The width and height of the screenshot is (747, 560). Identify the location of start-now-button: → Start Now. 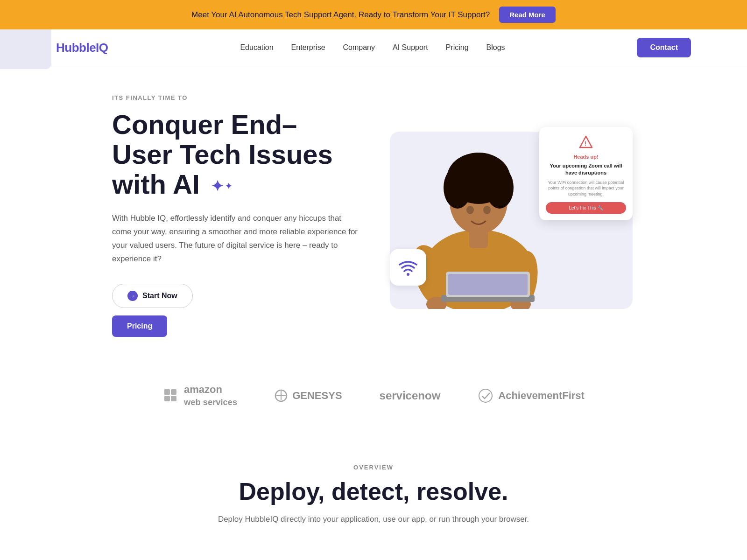
(152, 296).